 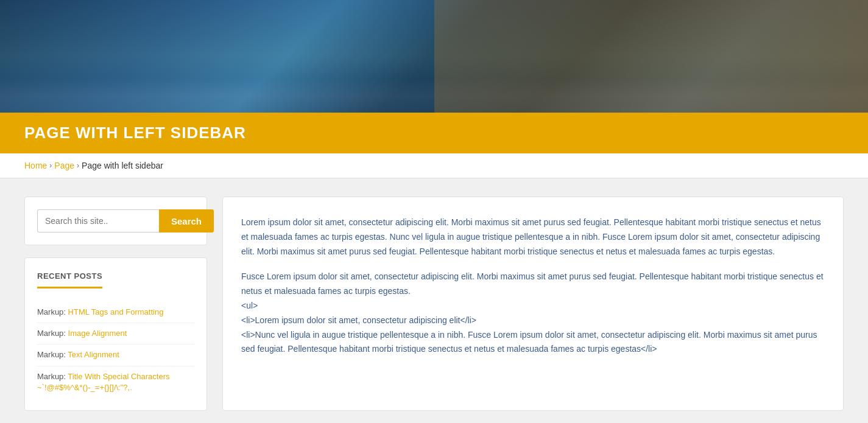 I want to click on page-title-bar: PAGE WITH LEFT SIDEBAR, so click(x=434, y=133).